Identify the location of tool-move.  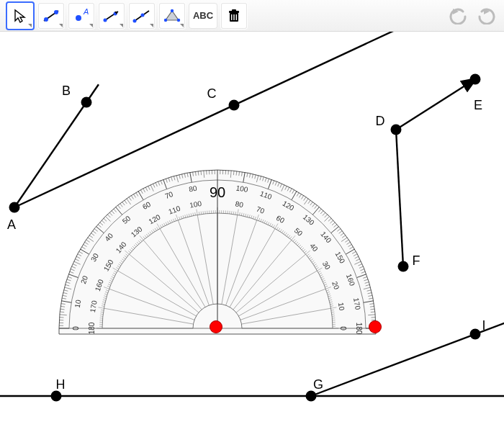
(20, 16).